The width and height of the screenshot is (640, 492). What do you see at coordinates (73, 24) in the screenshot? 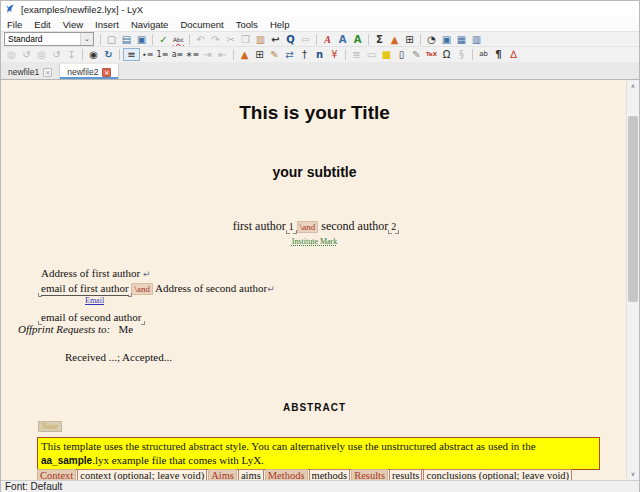
I see `menu-view: View` at bounding box center [73, 24].